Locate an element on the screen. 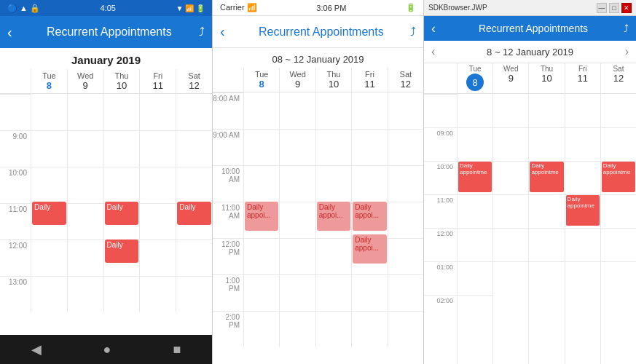  day-name: Wed is located at coordinates (86, 76).